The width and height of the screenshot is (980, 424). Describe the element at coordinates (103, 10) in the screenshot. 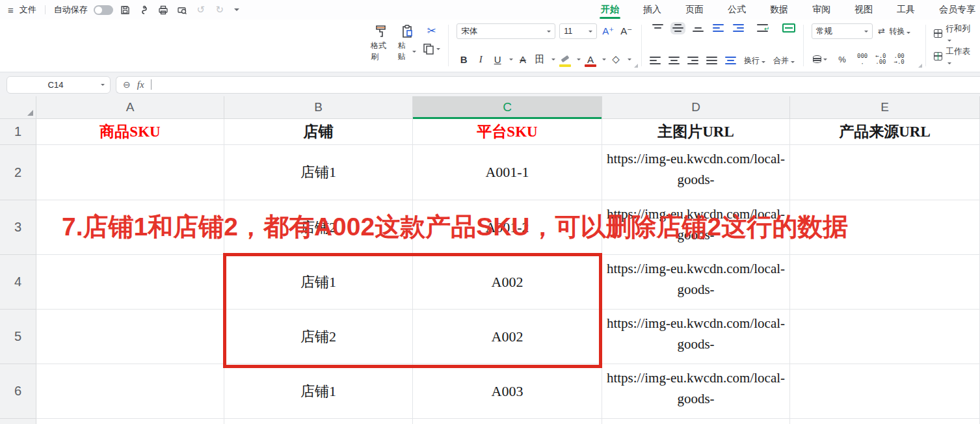

I see `autosave-toggle` at that location.